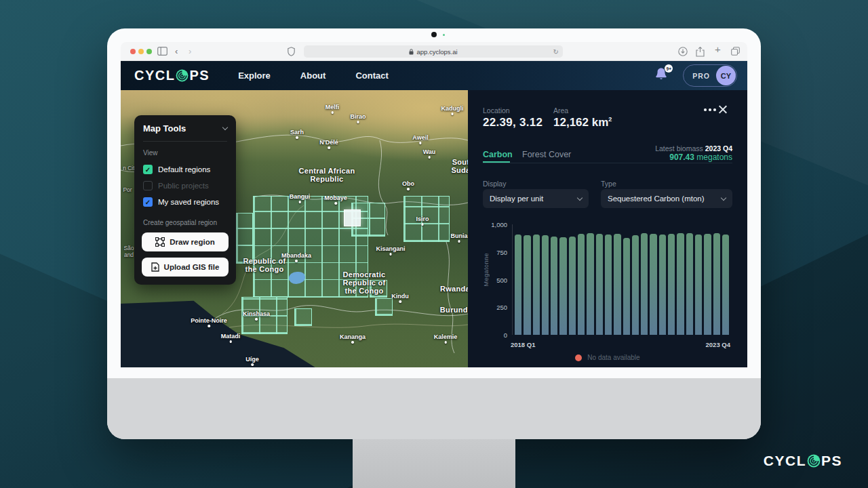  What do you see at coordinates (185, 128) in the screenshot?
I see `map-tools-header: Map Tools` at bounding box center [185, 128].